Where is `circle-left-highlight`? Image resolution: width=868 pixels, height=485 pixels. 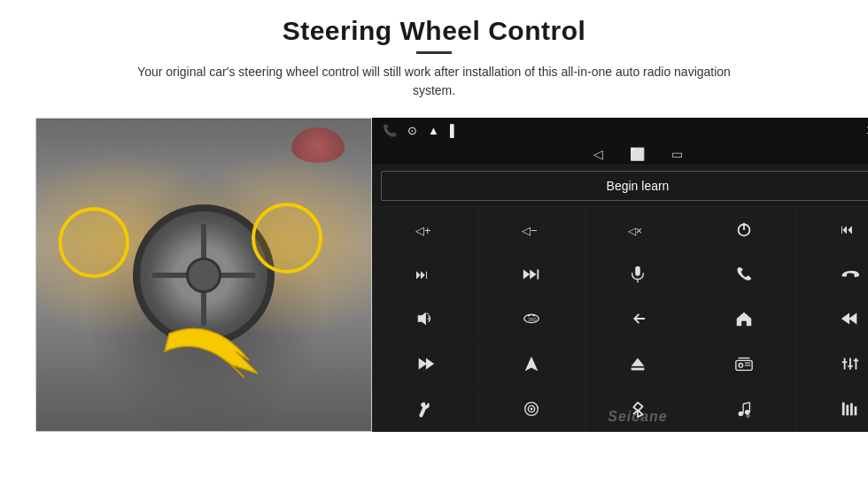 circle-left-highlight is located at coordinates (94, 242).